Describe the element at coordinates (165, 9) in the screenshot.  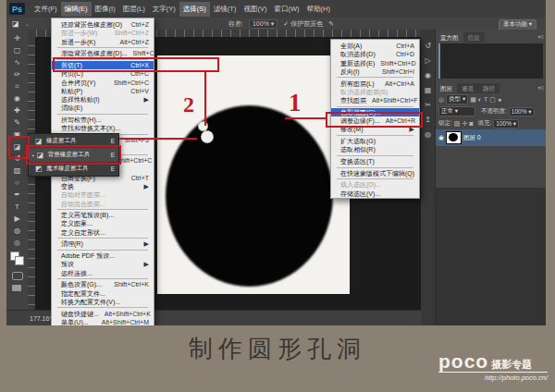
I see `menubar-item: 文字(Y)` at that location.